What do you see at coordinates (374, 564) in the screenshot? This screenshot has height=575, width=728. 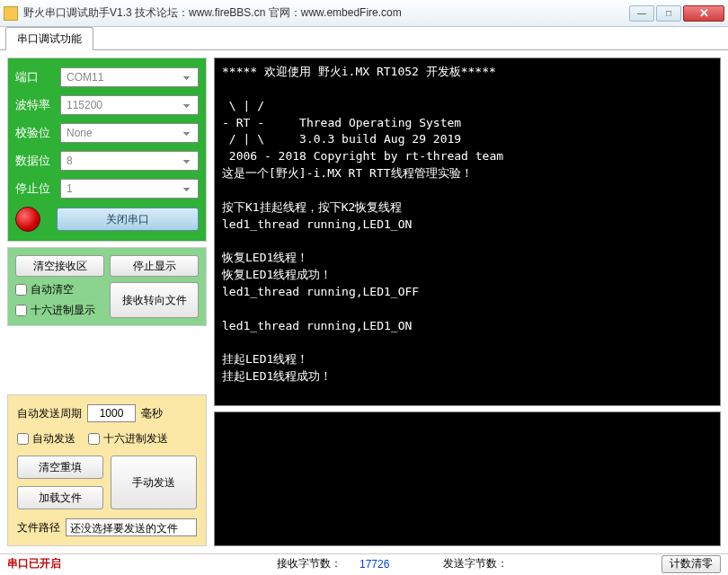 I see `recv-bytes-value: 17726` at bounding box center [374, 564].